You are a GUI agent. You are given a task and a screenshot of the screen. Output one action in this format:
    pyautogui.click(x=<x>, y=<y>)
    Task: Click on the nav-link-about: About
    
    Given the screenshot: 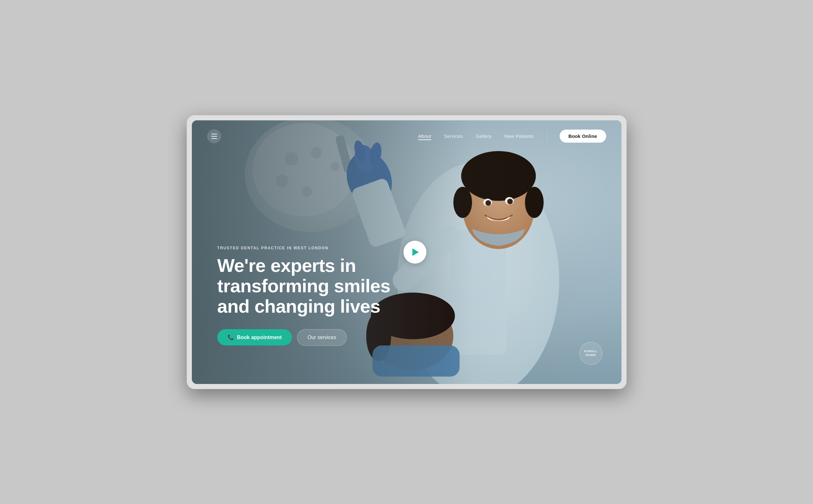 What is the action you would take?
    pyautogui.click(x=425, y=137)
    